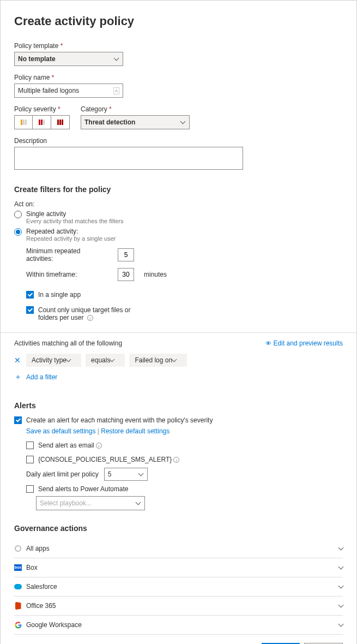  Describe the element at coordinates (18, 587) in the screenshot. I see `salesforce-icon` at that location.